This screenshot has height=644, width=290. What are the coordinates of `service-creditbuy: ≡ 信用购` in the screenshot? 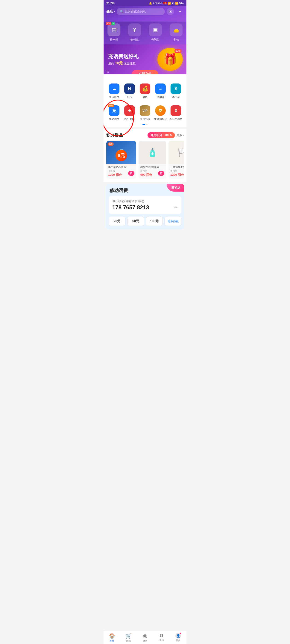 It's located at (161, 91).